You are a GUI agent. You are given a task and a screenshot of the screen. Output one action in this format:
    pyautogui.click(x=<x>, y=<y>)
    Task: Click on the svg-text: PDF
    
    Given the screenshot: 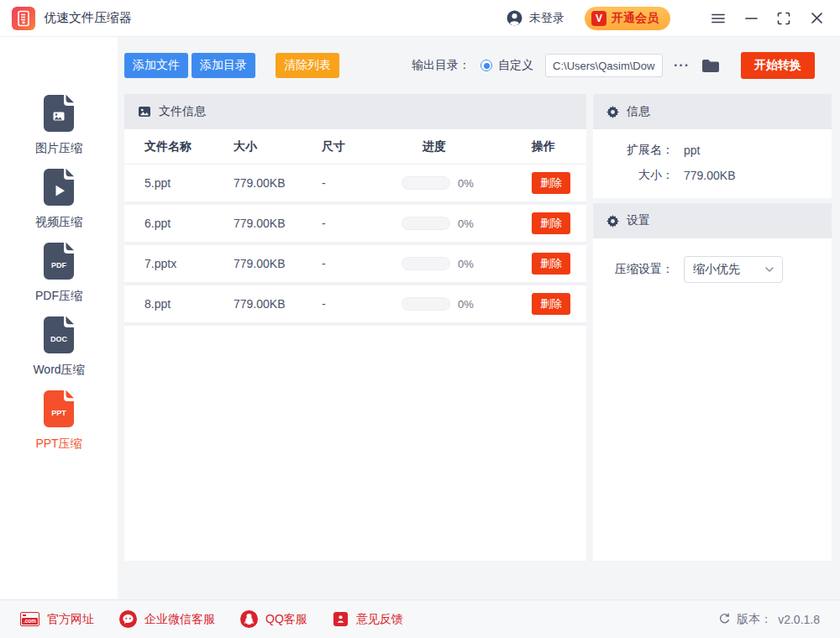 What is the action you would take?
    pyautogui.click(x=59, y=265)
    